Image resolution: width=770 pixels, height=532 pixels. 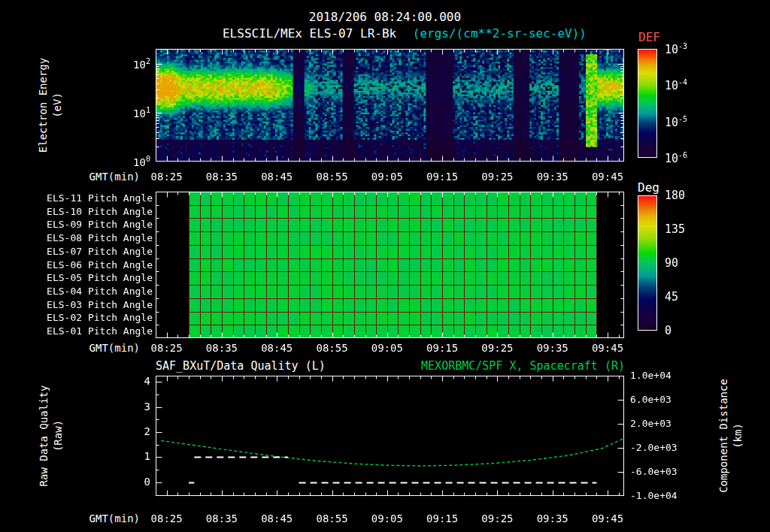 What do you see at coordinates (689, 122) in the screenshot?
I see `def-colorbar-tick: 10-5` at bounding box center [689, 122].